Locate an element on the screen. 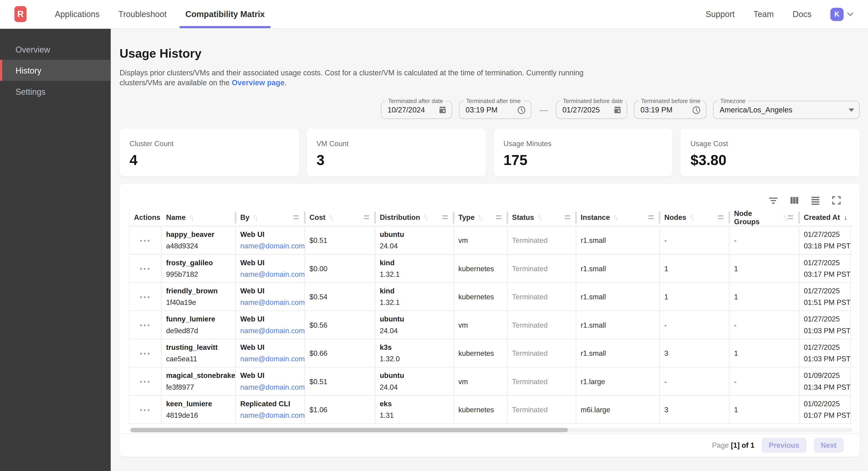 The image size is (868, 471). account-menu: K is located at coordinates (842, 14).